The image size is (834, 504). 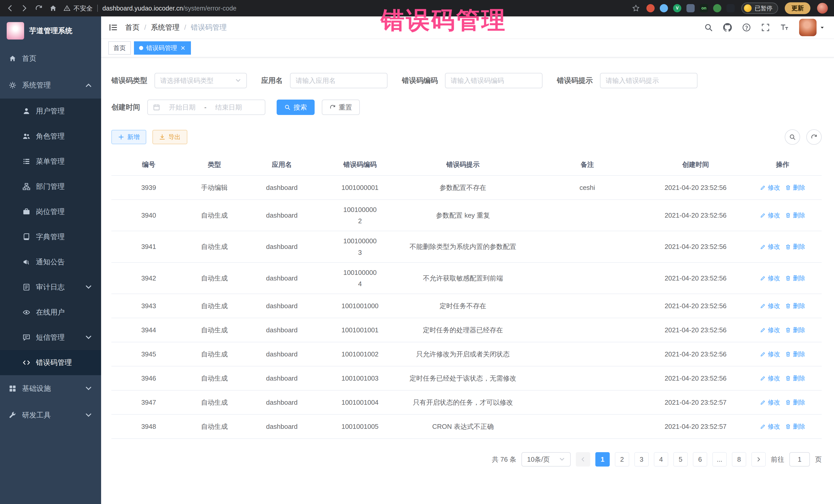 I want to click on sidebar-item-audit-log: 审计日志, so click(x=51, y=287).